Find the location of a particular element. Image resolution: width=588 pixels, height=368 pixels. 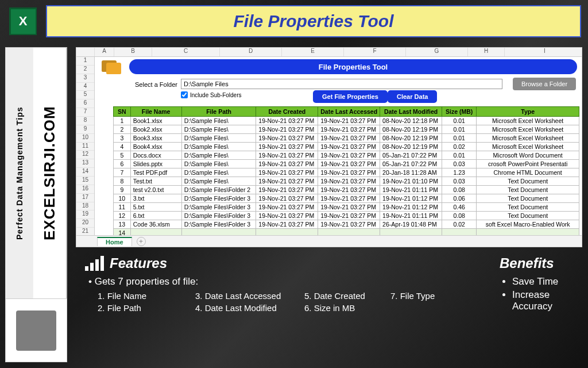

table-cell: 19-Nov-21 01:12 PM is located at coordinates (411, 207).